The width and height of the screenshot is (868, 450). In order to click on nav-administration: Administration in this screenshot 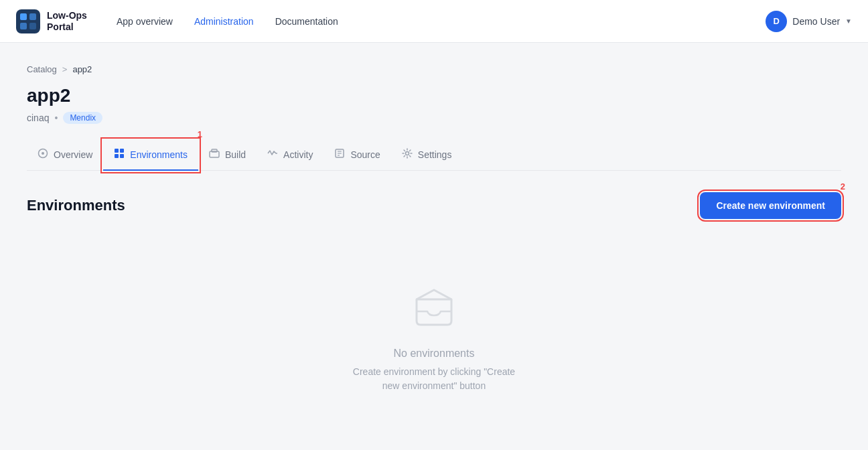, I will do `click(224, 21)`.